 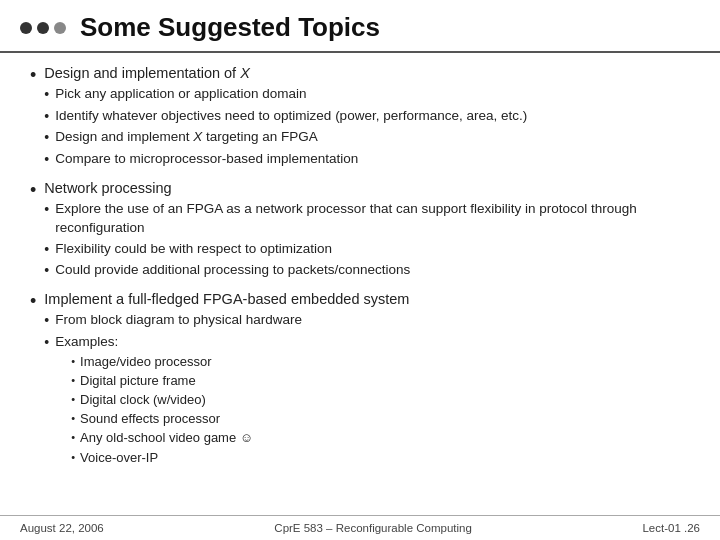 What do you see at coordinates (162, 410) in the screenshot?
I see `sub-sub-list-3: • Image/video processor • Digital pictur…` at bounding box center [162, 410].